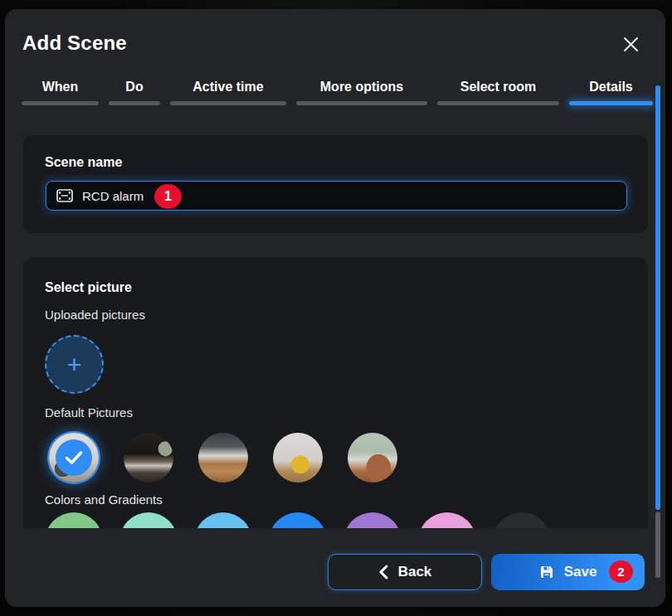  Describe the element at coordinates (75, 43) in the screenshot. I see `page-title: Add Scene` at that location.